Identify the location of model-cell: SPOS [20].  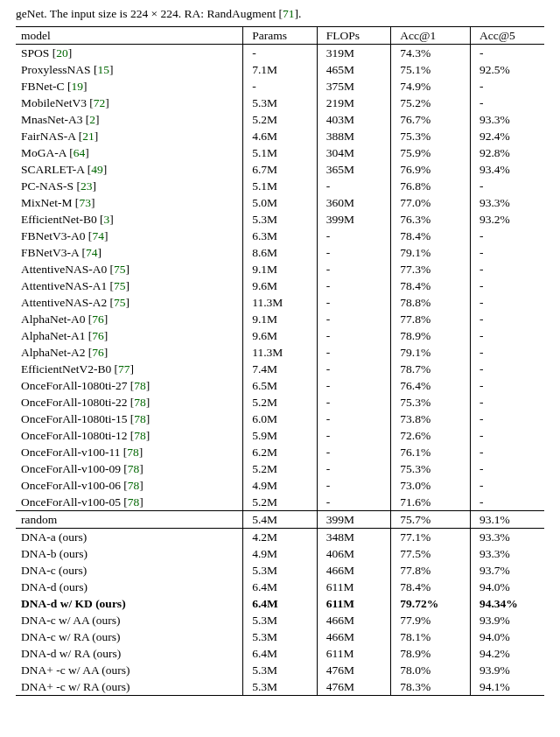
(130, 53).